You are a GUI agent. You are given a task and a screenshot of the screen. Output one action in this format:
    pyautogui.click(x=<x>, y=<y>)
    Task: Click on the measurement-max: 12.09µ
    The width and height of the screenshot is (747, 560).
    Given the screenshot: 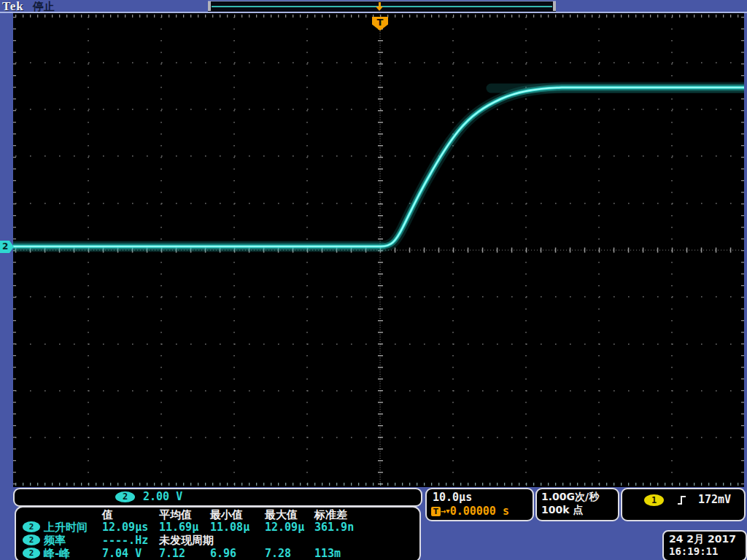 What is the action you would take?
    pyautogui.click(x=285, y=527)
    